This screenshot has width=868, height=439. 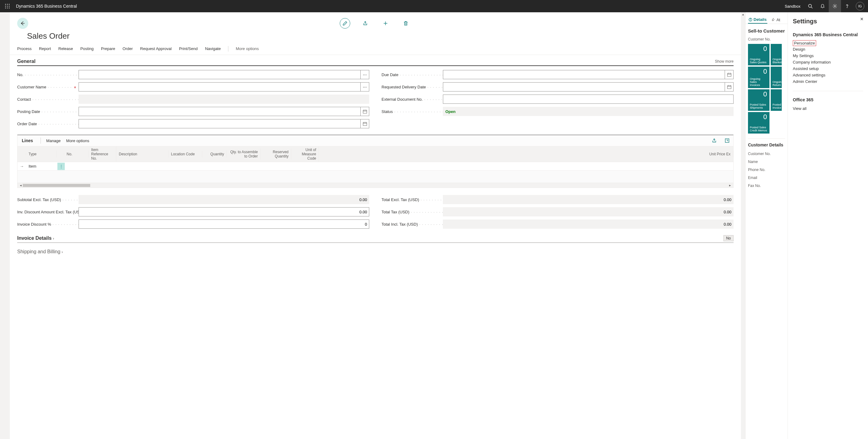 What do you see at coordinates (385, 24) in the screenshot?
I see `new-button` at bounding box center [385, 24].